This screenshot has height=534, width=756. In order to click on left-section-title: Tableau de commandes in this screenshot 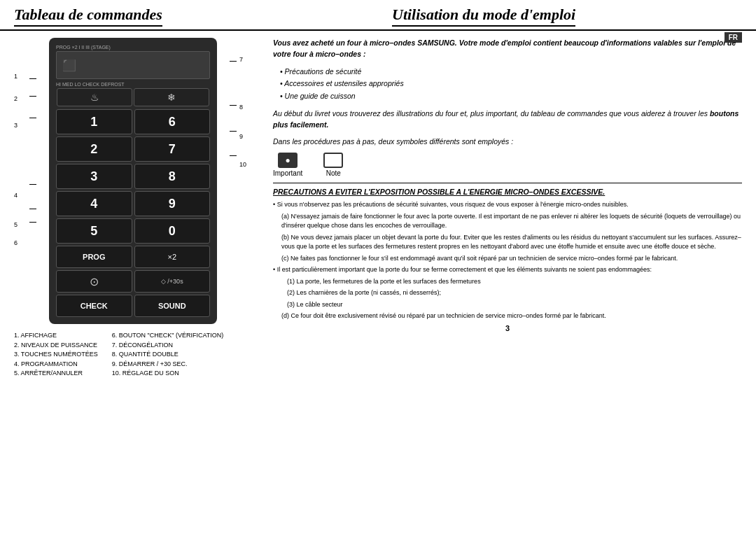, I will do `click(88, 16)`.